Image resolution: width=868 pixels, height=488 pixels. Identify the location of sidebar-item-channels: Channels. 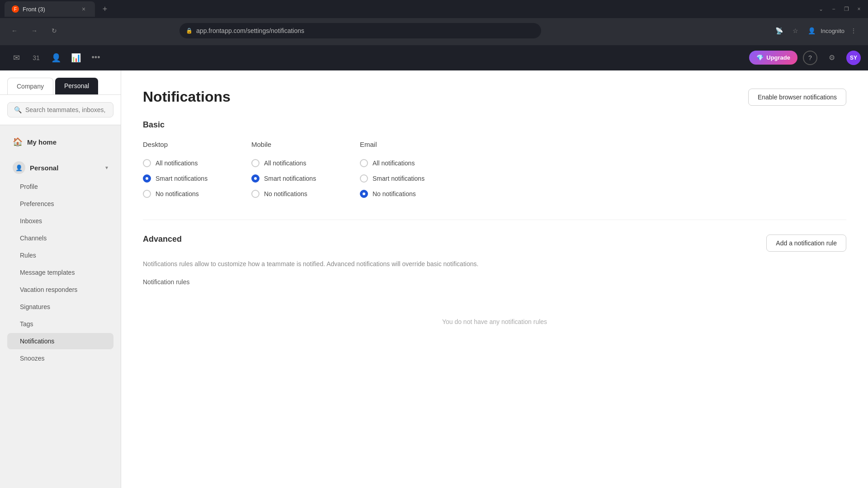
(61, 238).